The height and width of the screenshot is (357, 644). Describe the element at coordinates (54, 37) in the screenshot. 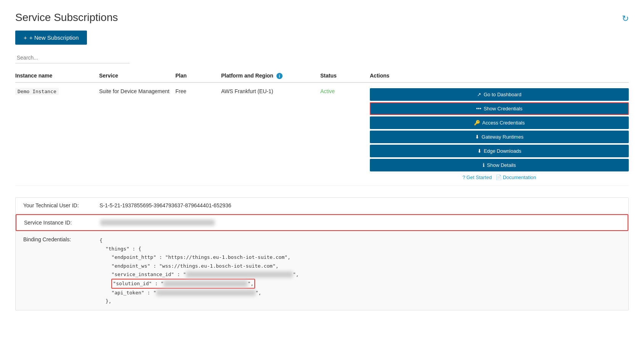

I see `new-subscription-label: + New Subscription` at that location.